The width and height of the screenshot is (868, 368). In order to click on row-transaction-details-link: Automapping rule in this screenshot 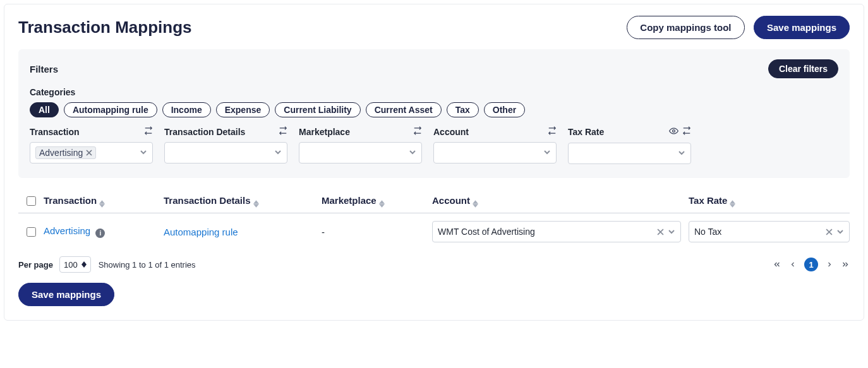, I will do `click(201, 232)`.